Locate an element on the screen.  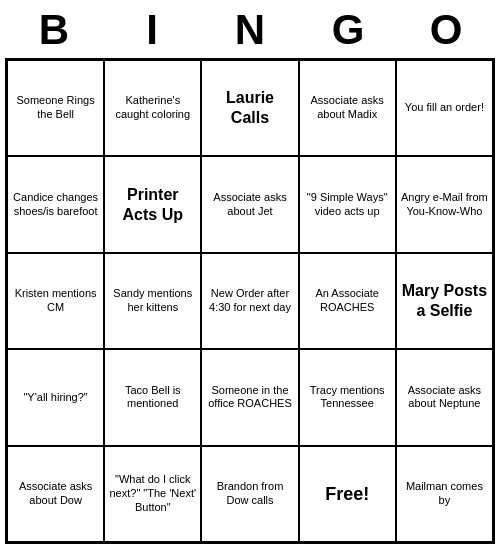
bingo-cell: Brandon from Dow calls is located at coordinates (250, 494).